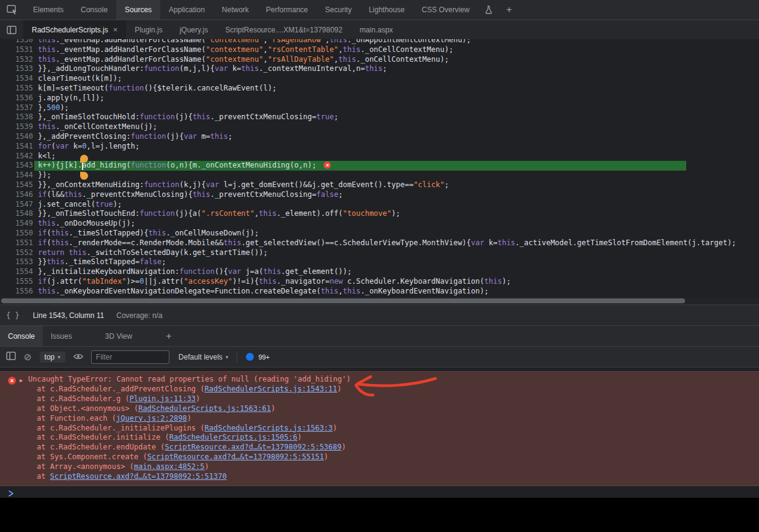 This screenshot has width=759, height=532. What do you see at coordinates (17, 195) in the screenshot?
I see `line-number: 1546` at bounding box center [17, 195].